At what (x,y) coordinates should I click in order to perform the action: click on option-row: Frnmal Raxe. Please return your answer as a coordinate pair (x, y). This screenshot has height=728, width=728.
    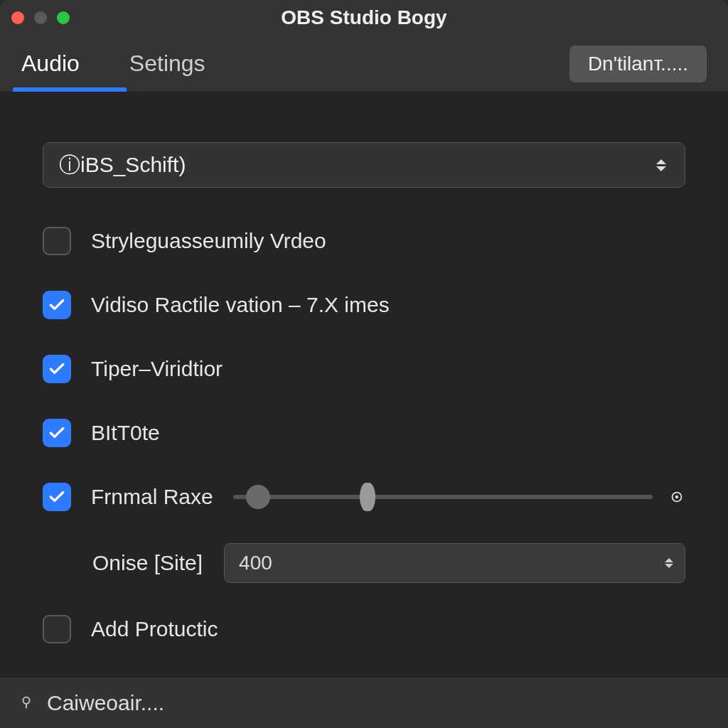
    Looking at the image, I should click on (364, 497).